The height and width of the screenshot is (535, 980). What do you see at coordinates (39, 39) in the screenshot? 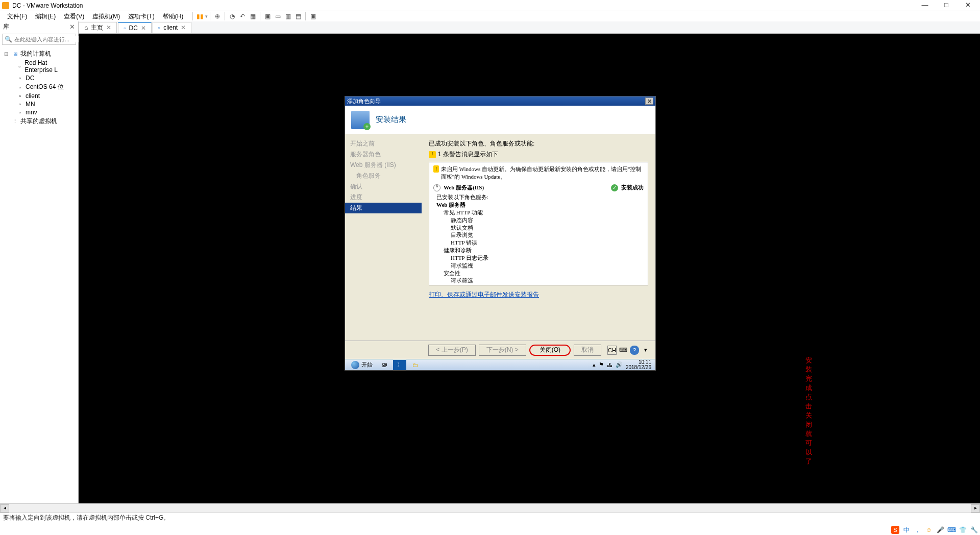
I see `sidebar-search: 🔍 ▾` at bounding box center [39, 39].